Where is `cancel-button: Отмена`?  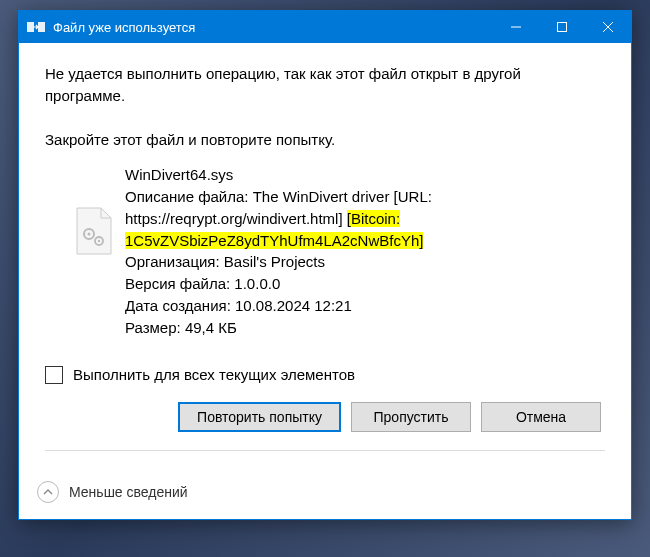 cancel-button: Отмена is located at coordinates (541, 417).